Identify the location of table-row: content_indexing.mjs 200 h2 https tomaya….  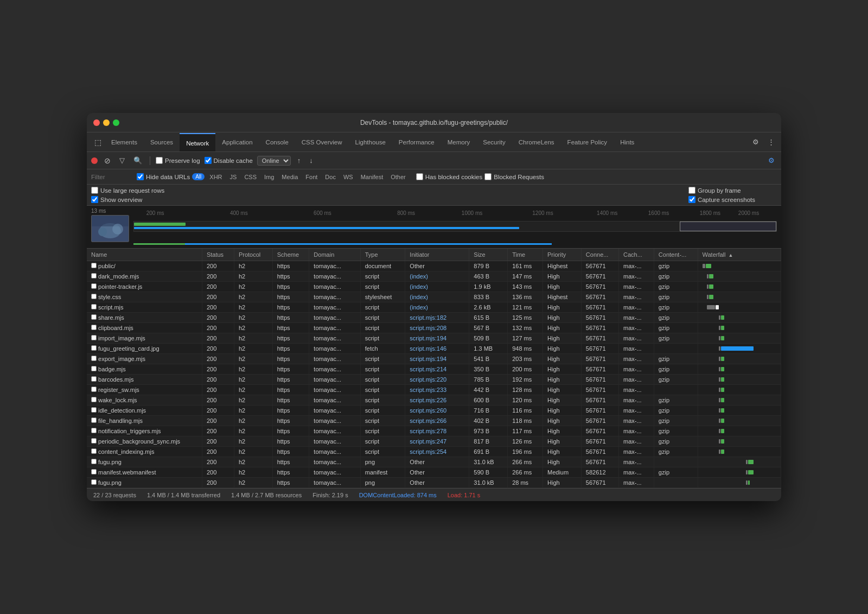
(434, 452).